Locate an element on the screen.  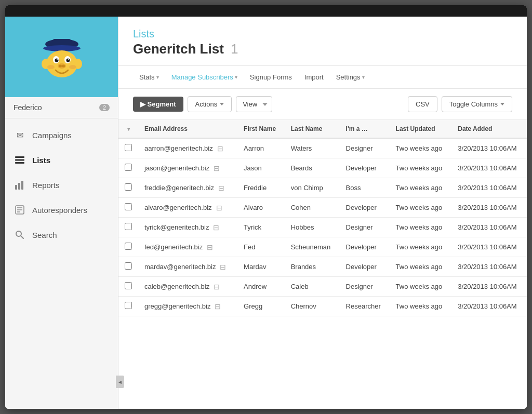
row-last-name: Scheuneman is located at coordinates (312, 247).